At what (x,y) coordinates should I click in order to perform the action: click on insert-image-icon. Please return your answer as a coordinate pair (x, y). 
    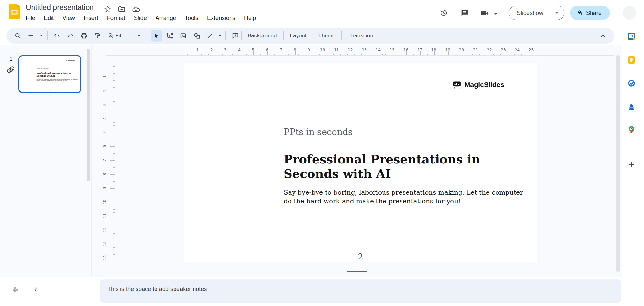
    Looking at the image, I should click on (183, 36).